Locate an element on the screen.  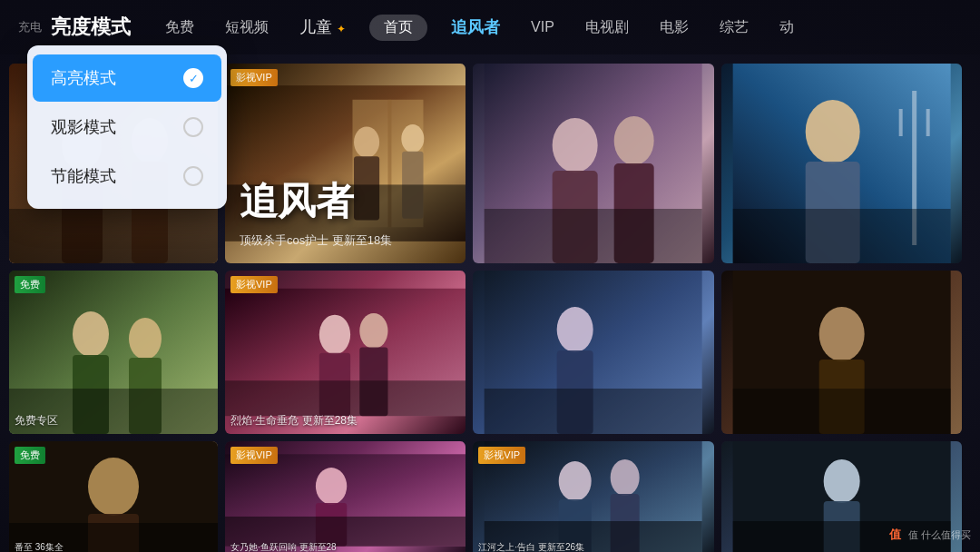
nav-item-movie: 电影 is located at coordinates (674, 27).